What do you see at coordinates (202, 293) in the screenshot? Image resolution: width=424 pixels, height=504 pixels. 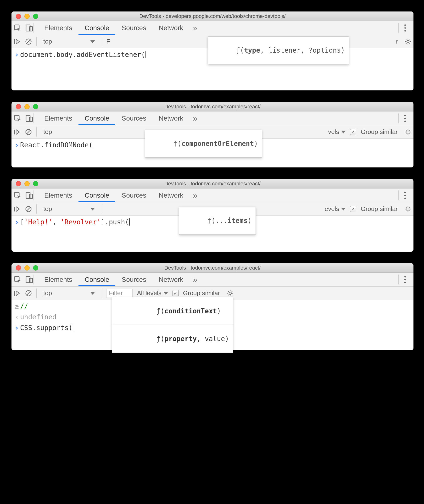 I see `group-similar-label: Group similar` at bounding box center [202, 293].